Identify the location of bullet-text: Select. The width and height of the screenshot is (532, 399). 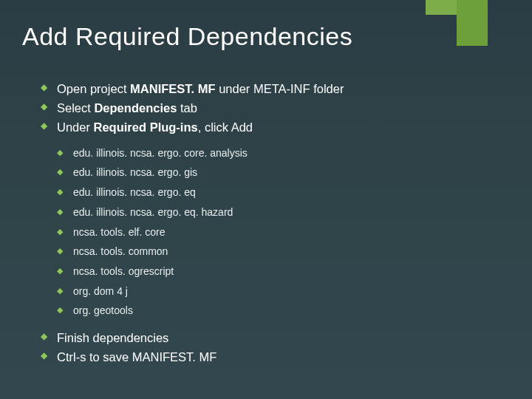
(75, 108).